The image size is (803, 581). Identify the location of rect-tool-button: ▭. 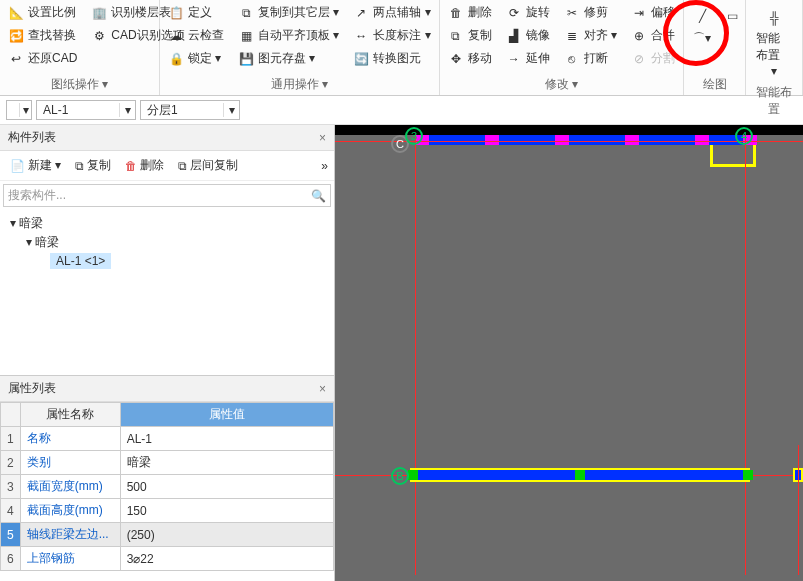
(732, 16).